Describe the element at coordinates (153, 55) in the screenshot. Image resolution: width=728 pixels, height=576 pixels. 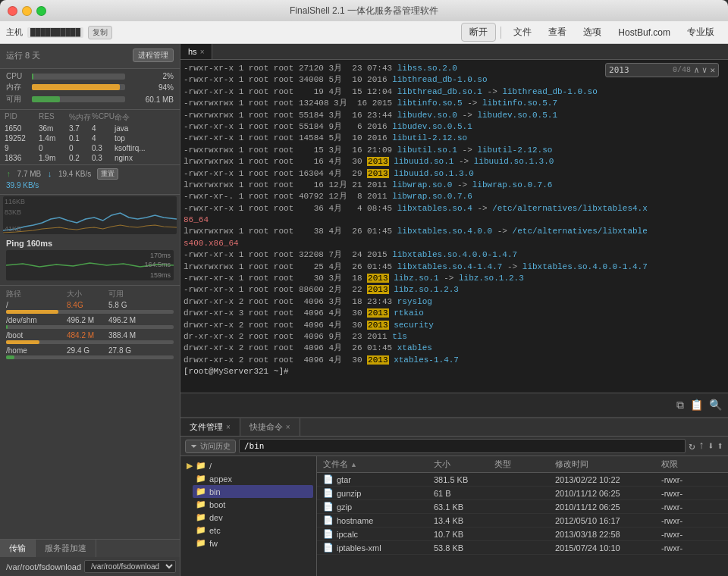
I see `process-manager-button: 进程管理` at that location.